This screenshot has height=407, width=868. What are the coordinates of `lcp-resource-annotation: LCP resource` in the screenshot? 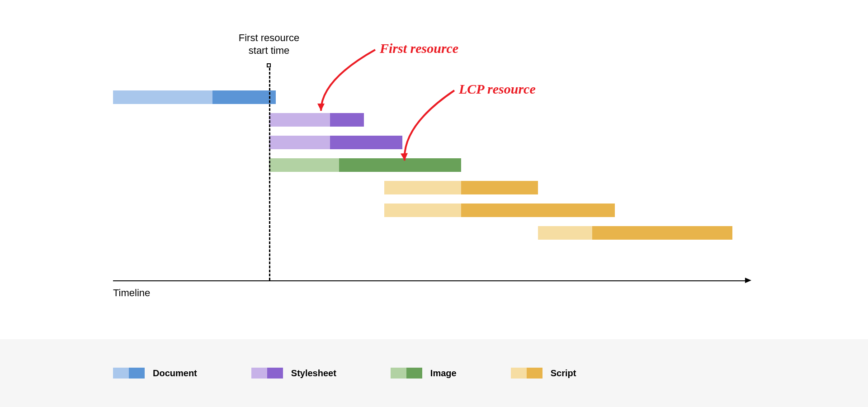 It's located at (497, 89).